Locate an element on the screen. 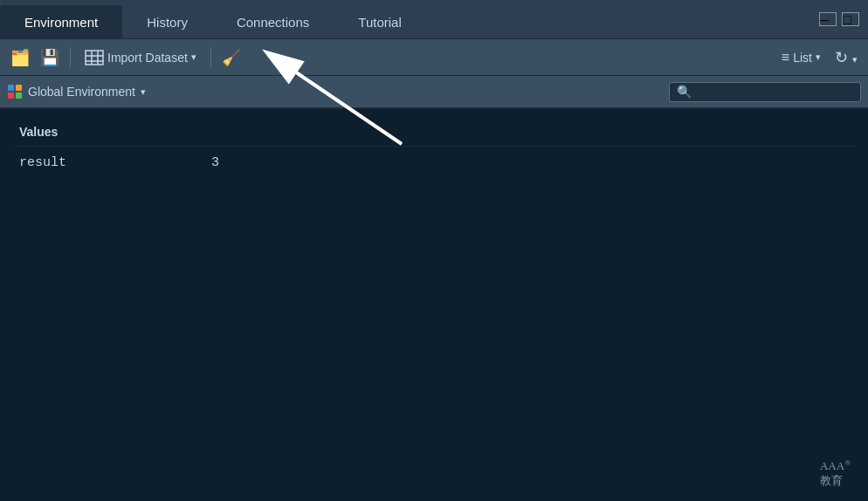  save-icon: 💾 is located at coordinates (50, 58).